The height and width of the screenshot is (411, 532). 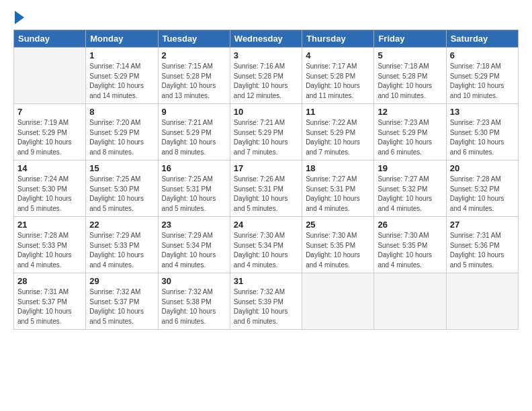 What do you see at coordinates (266, 245) in the screenshot?
I see `calendar-cell: 24Sunrise: 7:30 AM Sunset: 5:34 PM Dayli…` at bounding box center [266, 245].